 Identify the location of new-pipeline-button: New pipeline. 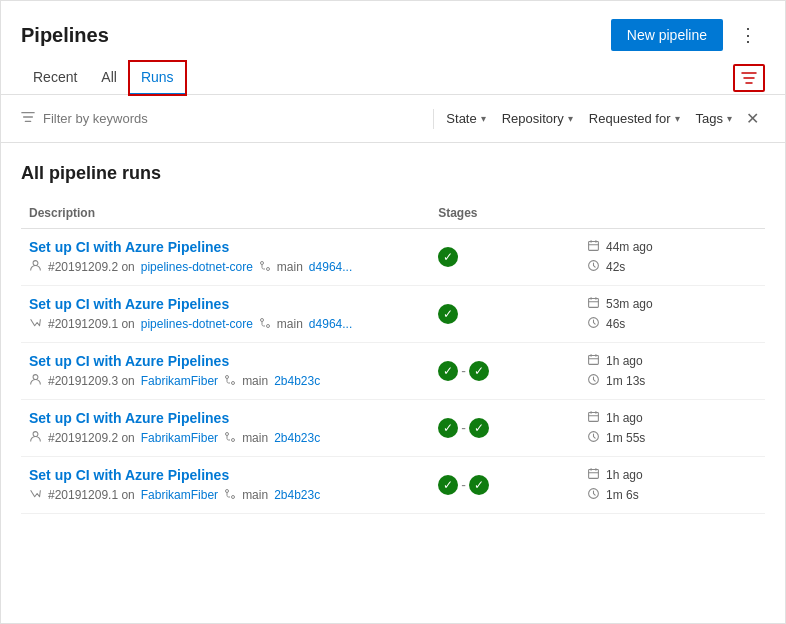
(667, 35).